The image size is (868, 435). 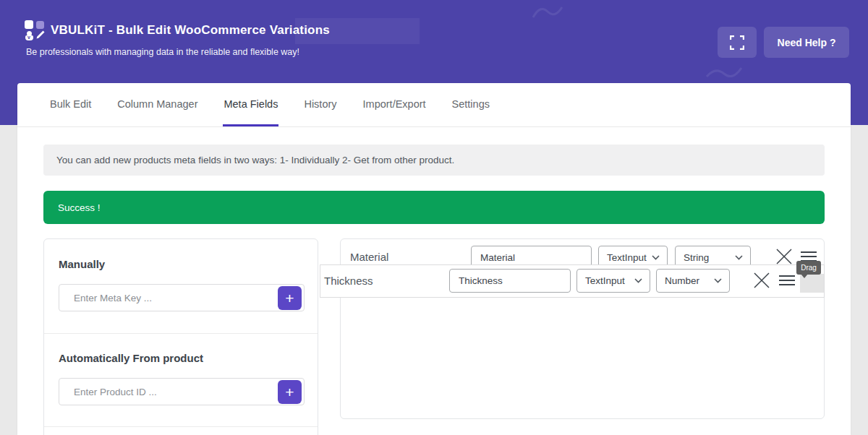 I want to click on manually-heading: Manually, so click(x=82, y=264).